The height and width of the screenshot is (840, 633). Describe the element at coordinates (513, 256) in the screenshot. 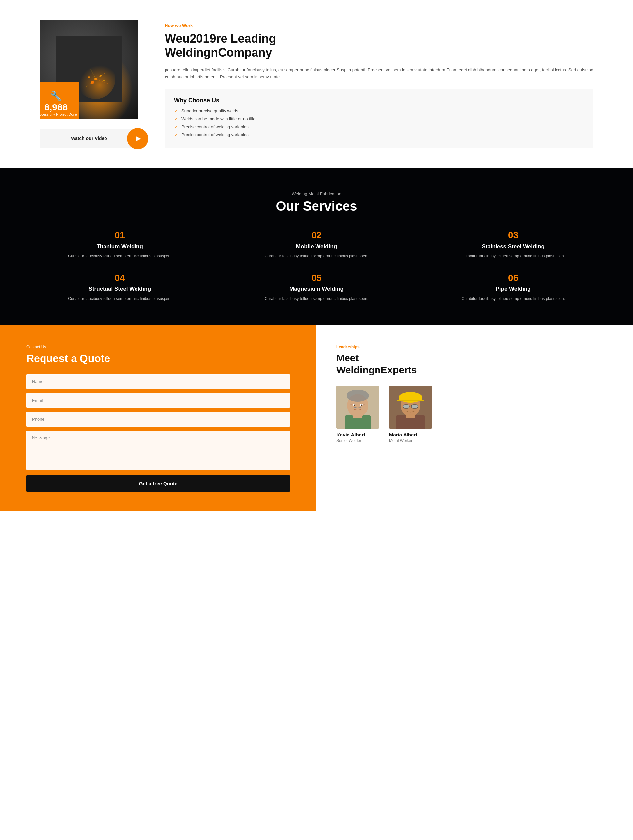

I see `service-desc-3: Curabitur faucibusy tellueu semp ernunc …` at that location.